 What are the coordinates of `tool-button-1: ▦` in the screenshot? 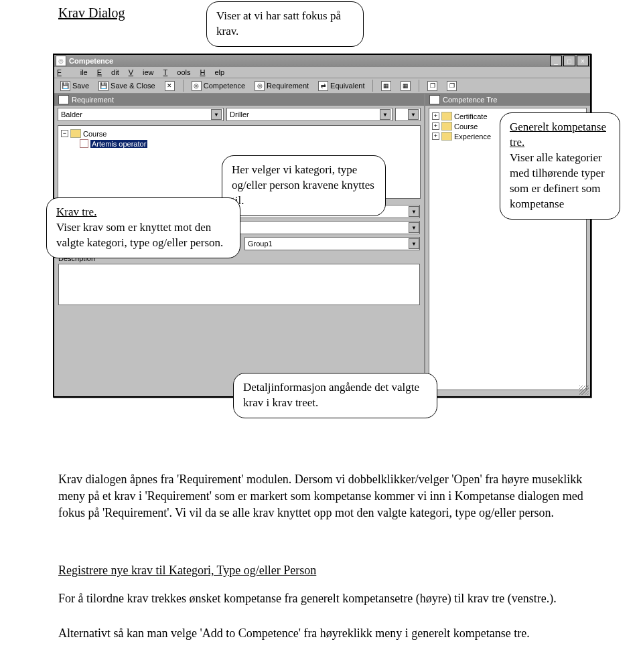 It's located at (386, 86).